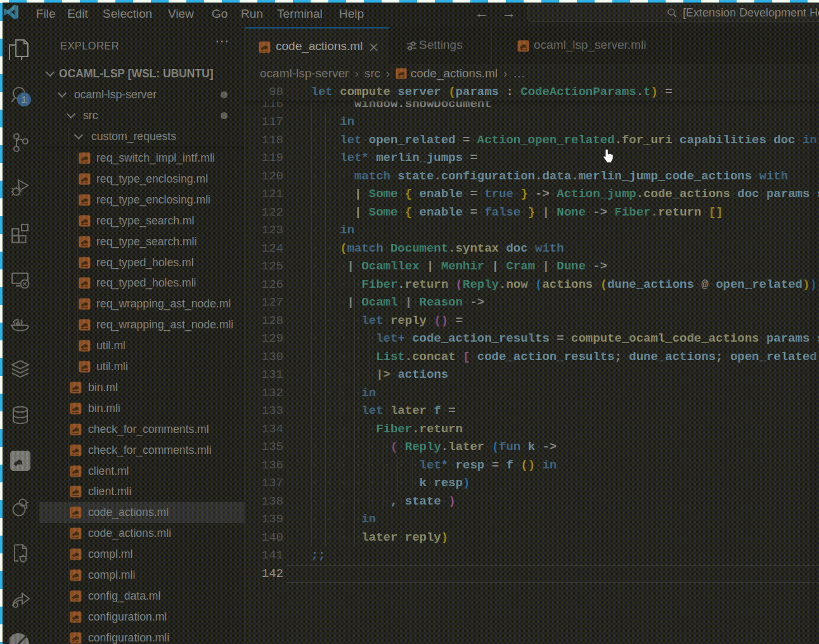  Describe the element at coordinates (24, 100) in the screenshot. I see `svg-text: 1` at that location.